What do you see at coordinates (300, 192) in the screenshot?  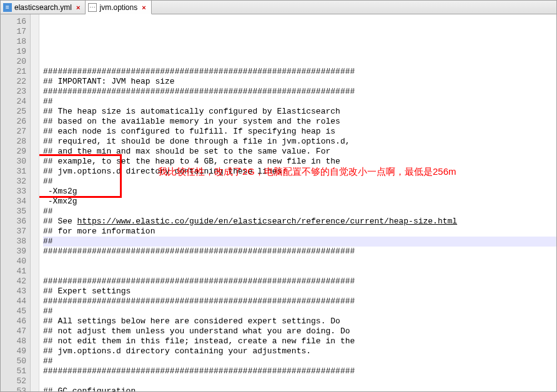 I see `code-line: -Xms2g` at bounding box center [300, 192].